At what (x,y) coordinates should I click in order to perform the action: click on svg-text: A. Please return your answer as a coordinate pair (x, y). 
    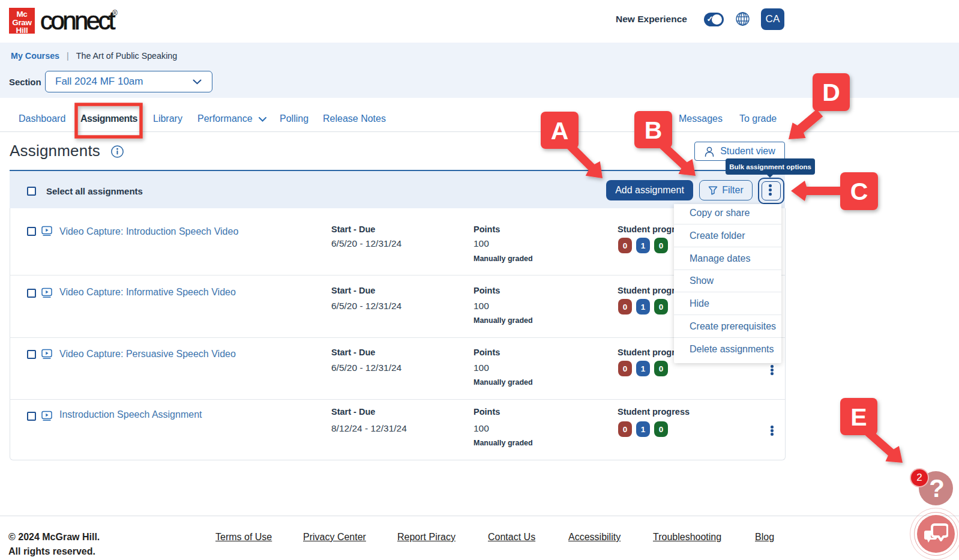
    Looking at the image, I should click on (560, 131).